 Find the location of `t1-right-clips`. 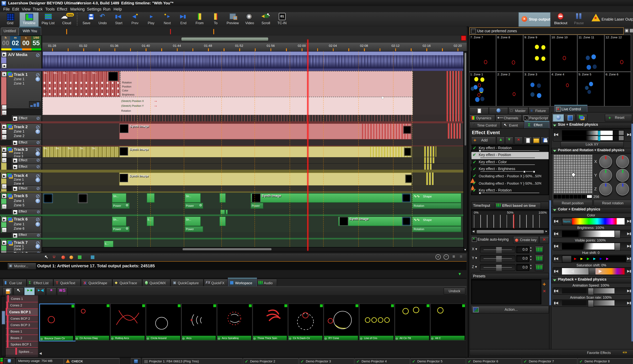

t1-right-clips is located at coordinates (454, 93).